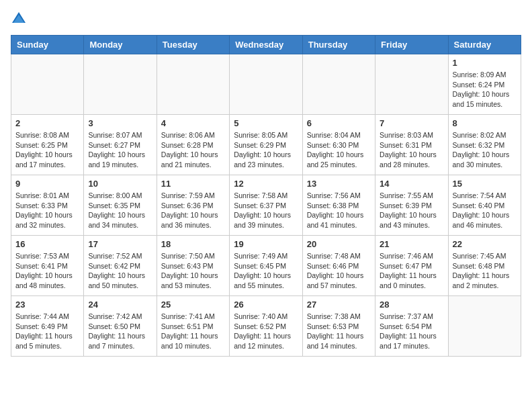  I want to click on logo, so click(19, 19).